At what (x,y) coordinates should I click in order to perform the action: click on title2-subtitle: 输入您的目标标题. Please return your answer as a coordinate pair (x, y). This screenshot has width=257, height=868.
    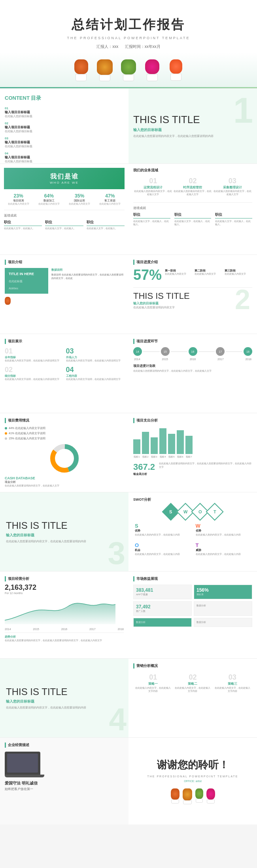
    Looking at the image, I should click on (193, 303).